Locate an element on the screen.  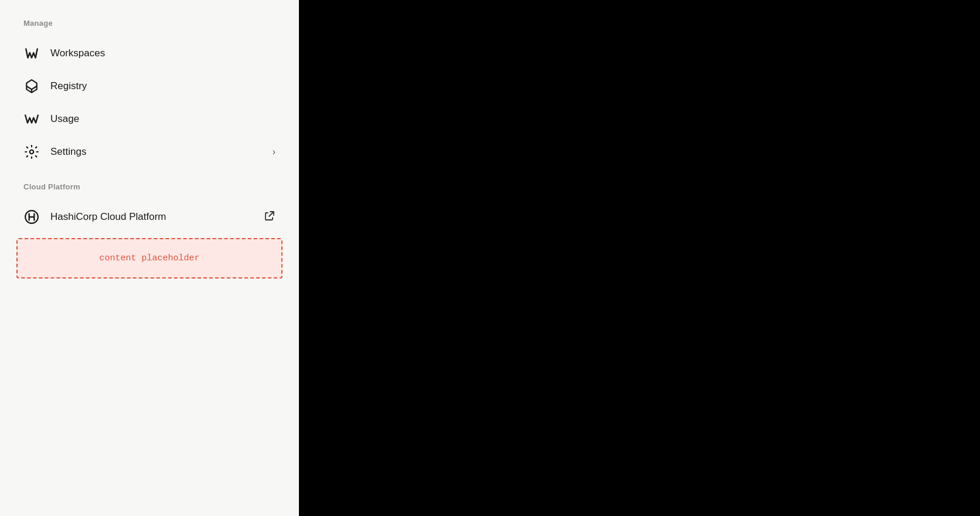
sidebar-item-registry: Registry is located at coordinates (149, 86).